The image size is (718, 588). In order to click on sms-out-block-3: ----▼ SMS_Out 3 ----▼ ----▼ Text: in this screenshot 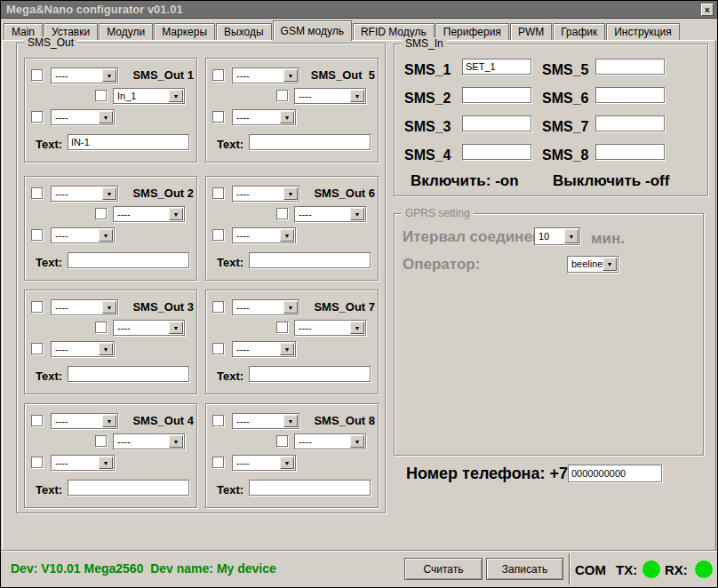, I will do `click(110, 342)`.